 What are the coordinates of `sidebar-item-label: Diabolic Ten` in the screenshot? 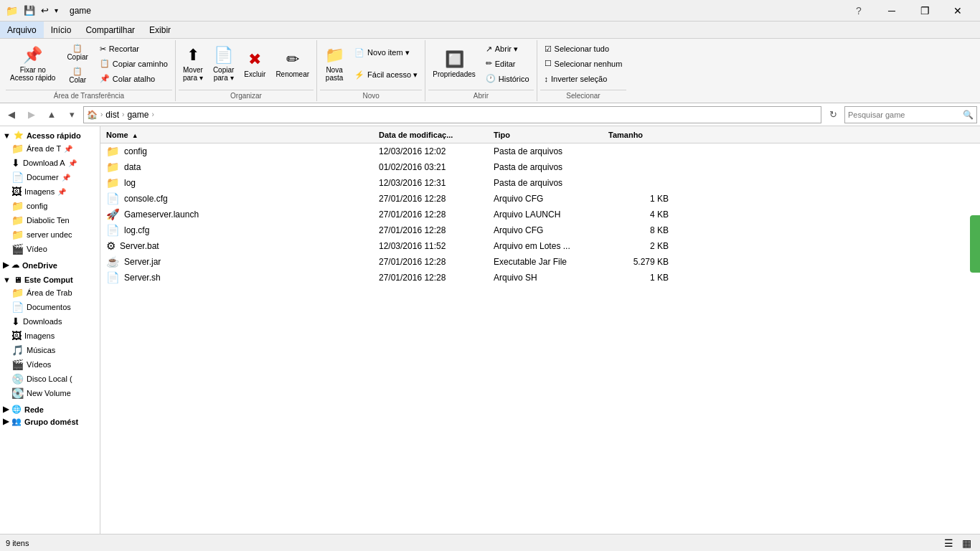 It's located at (48, 220).